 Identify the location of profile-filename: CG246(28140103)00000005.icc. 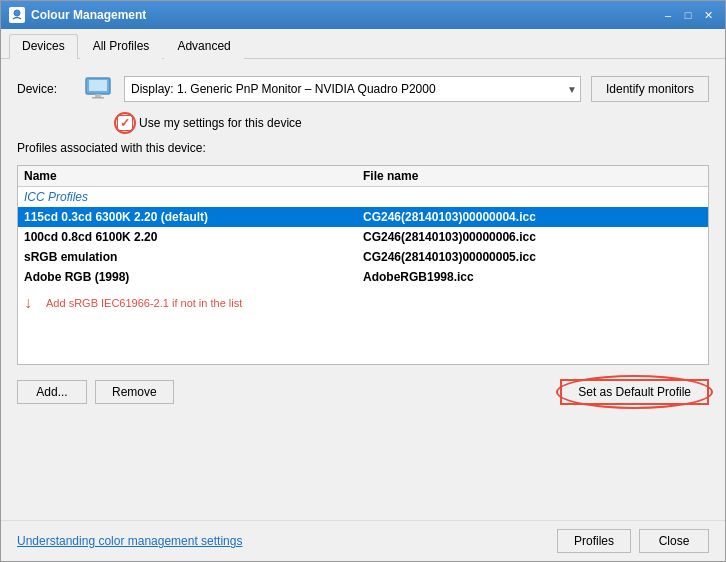
(532, 257).